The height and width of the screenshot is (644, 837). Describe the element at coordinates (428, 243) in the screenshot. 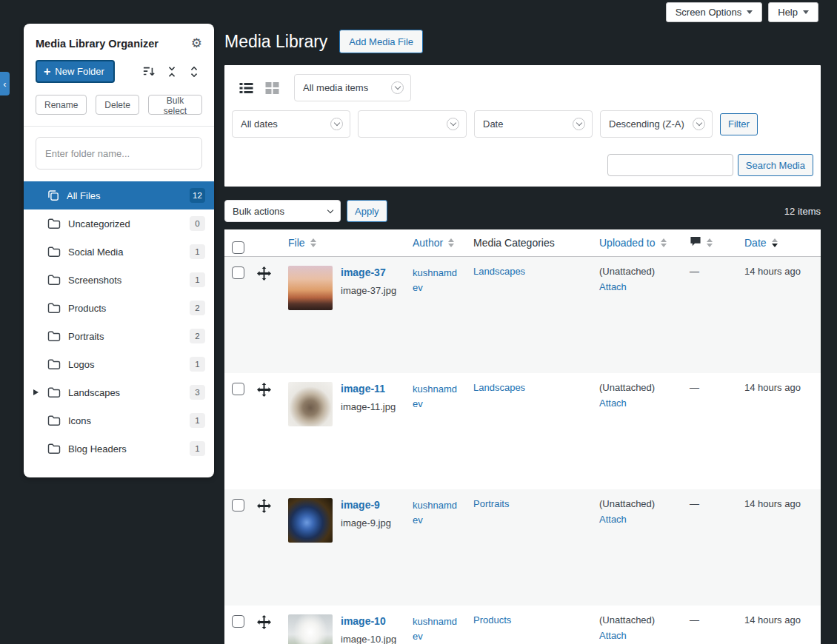

I see `column-header-author: Author` at that location.